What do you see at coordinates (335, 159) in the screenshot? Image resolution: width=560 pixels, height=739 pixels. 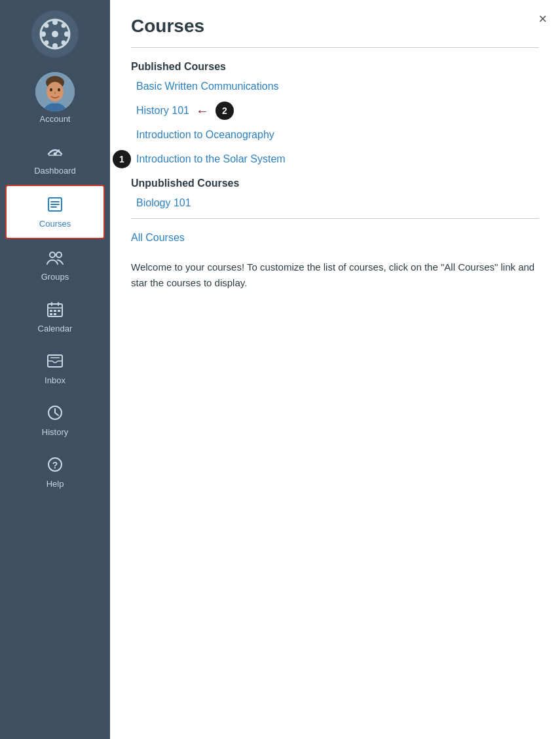 I see `solar-system-row: 1 Introduction to the Solar System` at bounding box center [335, 159].